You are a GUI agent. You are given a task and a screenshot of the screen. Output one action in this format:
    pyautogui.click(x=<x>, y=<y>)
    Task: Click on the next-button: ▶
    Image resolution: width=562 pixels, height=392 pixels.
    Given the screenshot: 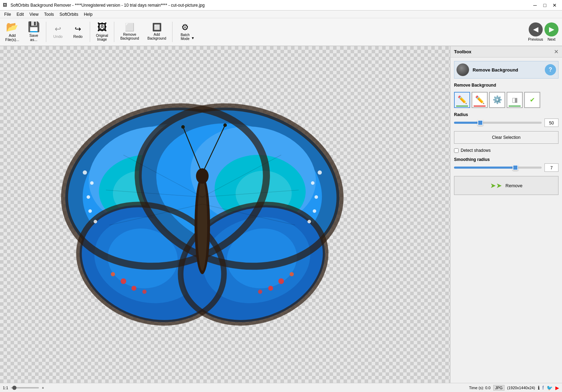 What is the action you would take?
    pyautogui.click(x=551, y=29)
    